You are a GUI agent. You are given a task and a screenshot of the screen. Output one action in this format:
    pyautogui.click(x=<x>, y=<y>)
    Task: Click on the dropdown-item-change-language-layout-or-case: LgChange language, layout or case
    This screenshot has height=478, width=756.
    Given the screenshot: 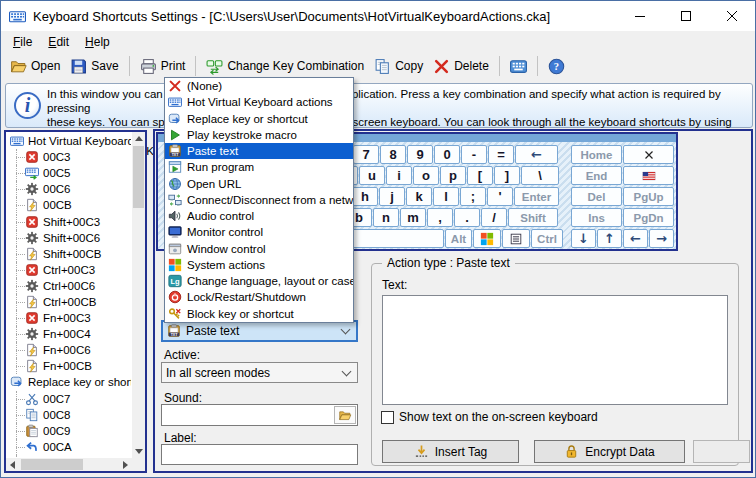 What is the action you would take?
    pyautogui.click(x=259, y=281)
    